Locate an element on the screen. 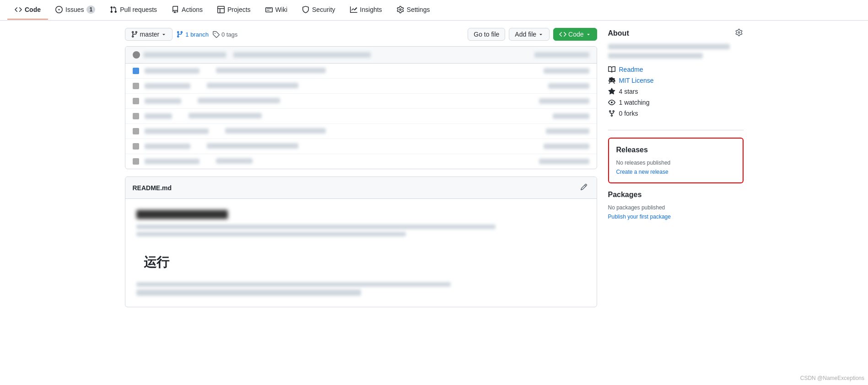 Image resolution: width=868 pixels, height=385 pixels. run-label: 运行 is located at coordinates (361, 261).